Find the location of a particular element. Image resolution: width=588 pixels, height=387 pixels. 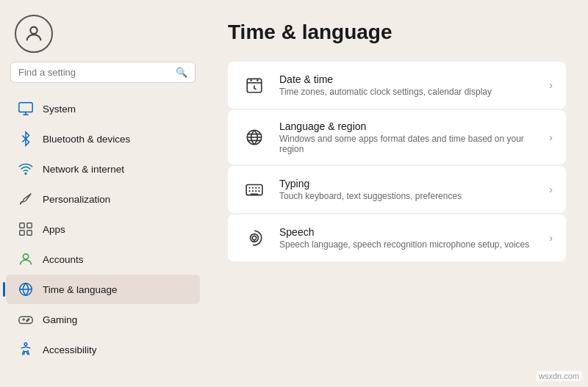

bluetooth-icon is located at coordinates (26, 139).